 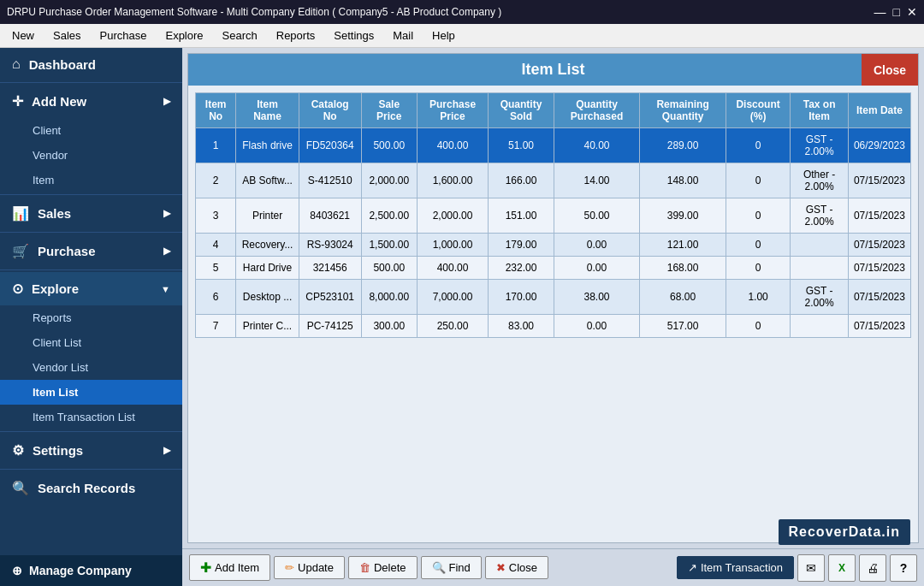 I want to click on table-cell: FD520364, so click(x=330, y=145).